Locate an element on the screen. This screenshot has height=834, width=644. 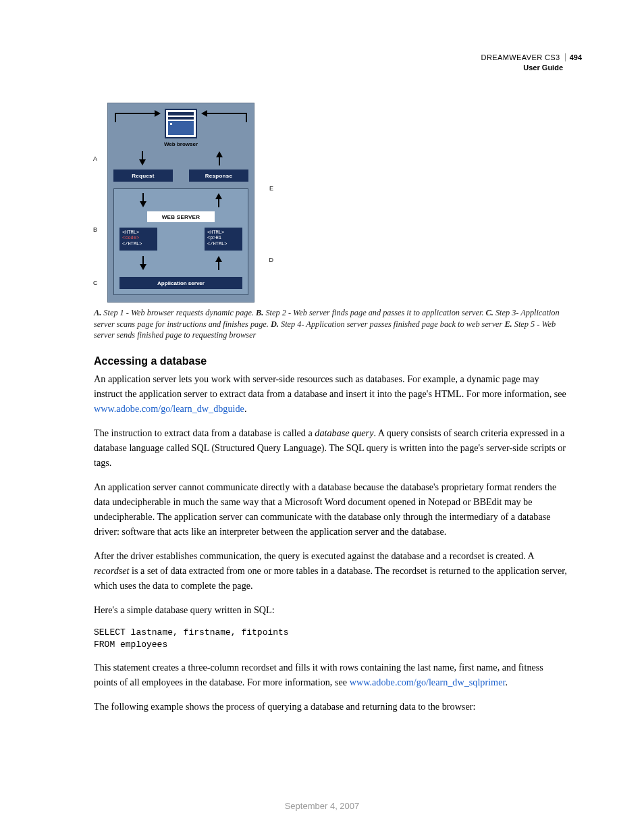
web-server-panel: WEB SERVER <HTML> <code> </HTML> <HTML> … is located at coordinates (181, 242).